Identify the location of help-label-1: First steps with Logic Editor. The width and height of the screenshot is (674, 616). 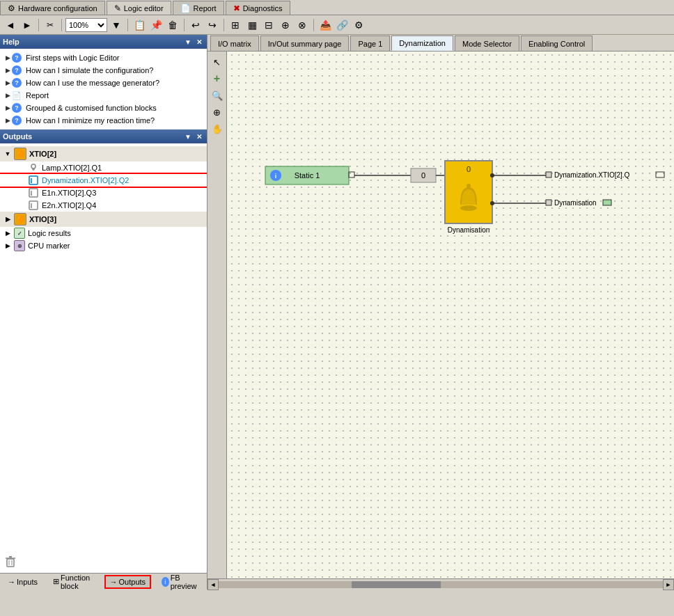
(72, 58).